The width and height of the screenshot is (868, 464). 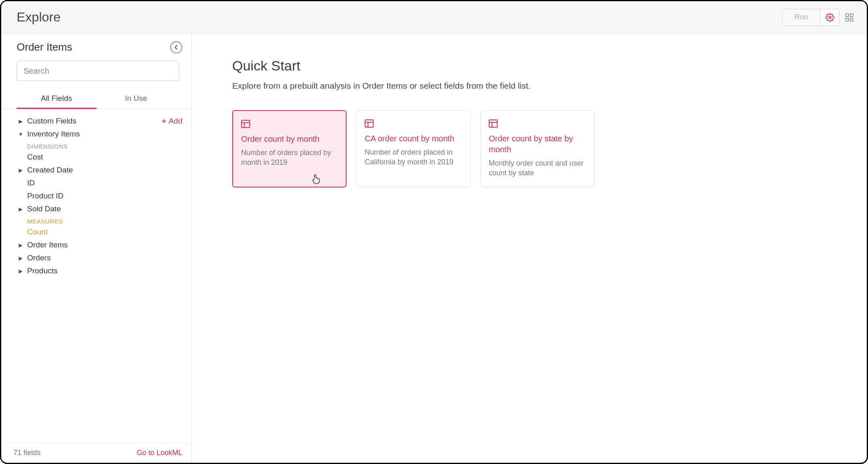 I want to click on group-label: Custom Fields, so click(x=52, y=121).